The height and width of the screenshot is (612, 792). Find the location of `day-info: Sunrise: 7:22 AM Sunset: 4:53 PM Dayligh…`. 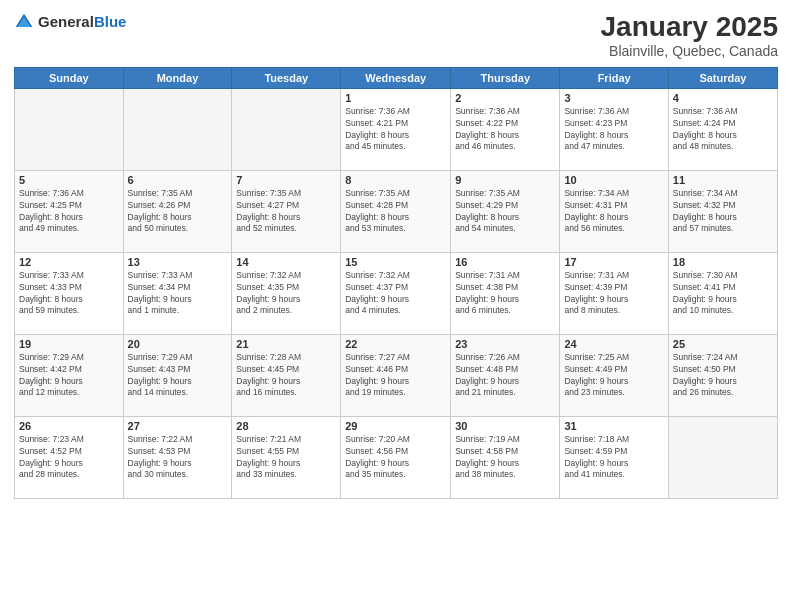

day-info: Sunrise: 7:22 AM Sunset: 4:53 PM Dayligh… is located at coordinates (178, 458).